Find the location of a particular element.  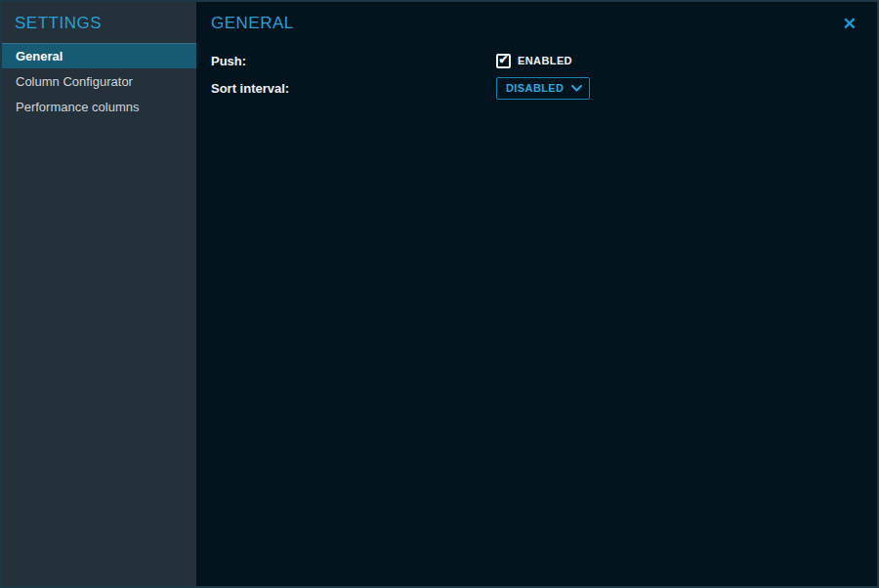

push-checkbox-label: ENABLED is located at coordinates (545, 61).